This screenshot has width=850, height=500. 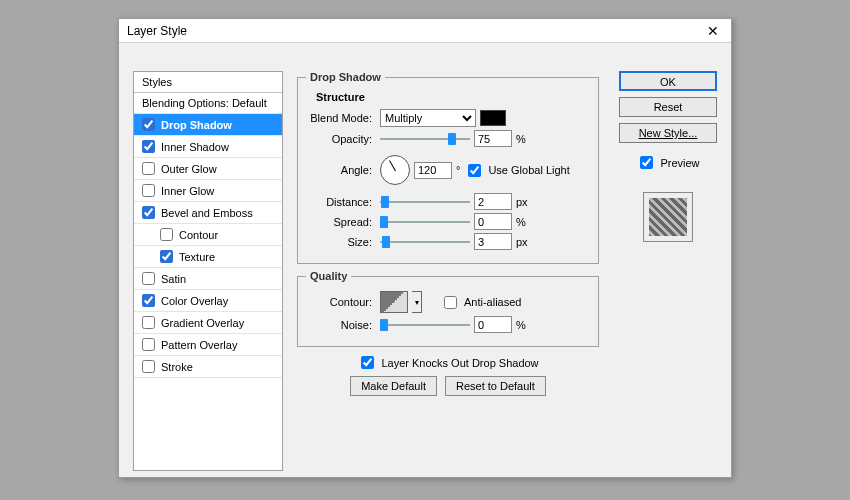 What do you see at coordinates (204, 103) in the screenshot?
I see `blending-options-label: Blending Options: Default` at bounding box center [204, 103].